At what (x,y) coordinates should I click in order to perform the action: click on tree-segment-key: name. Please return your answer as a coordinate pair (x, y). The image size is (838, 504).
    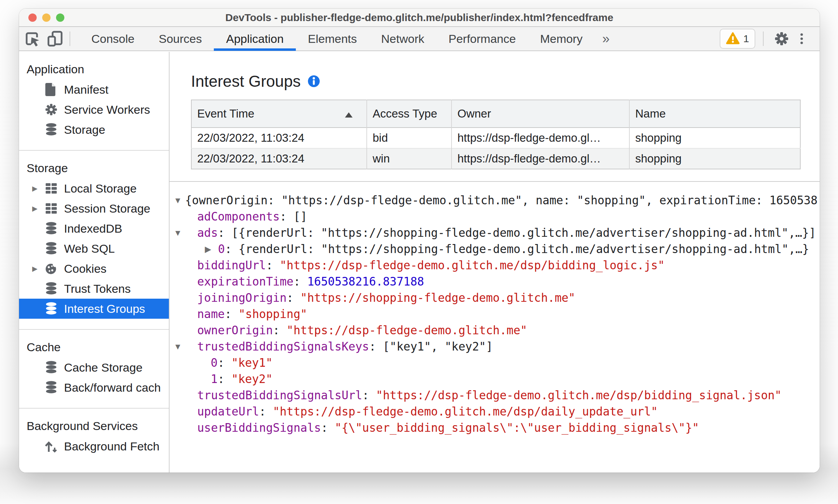
    Looking at the image, I should click on (211, 314).